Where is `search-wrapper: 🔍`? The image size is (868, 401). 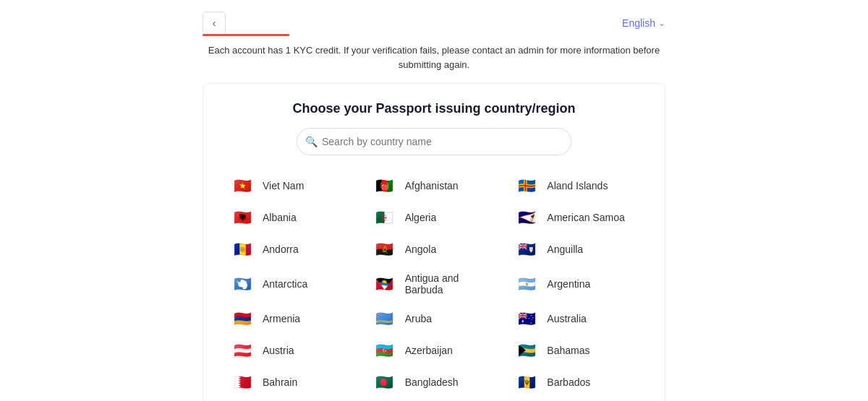
search-wrapper: 🔍 is located at coordinates (434, 142).